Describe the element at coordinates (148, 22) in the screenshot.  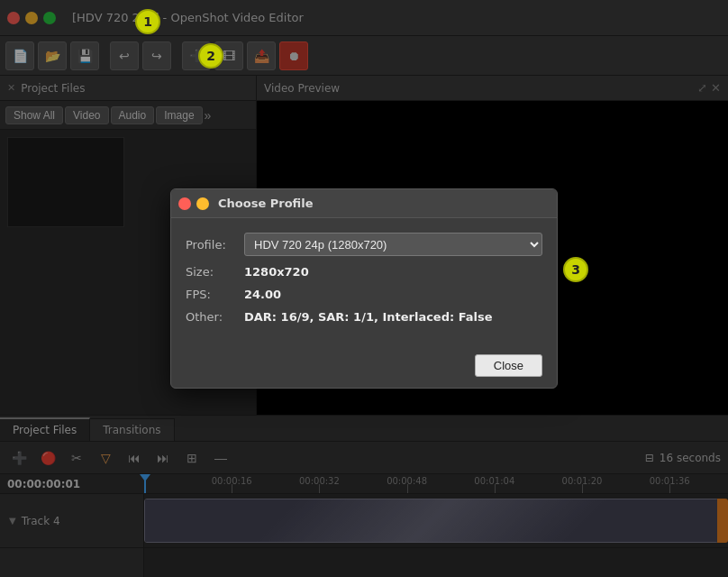
I see `annotation-1: 1` at that location.